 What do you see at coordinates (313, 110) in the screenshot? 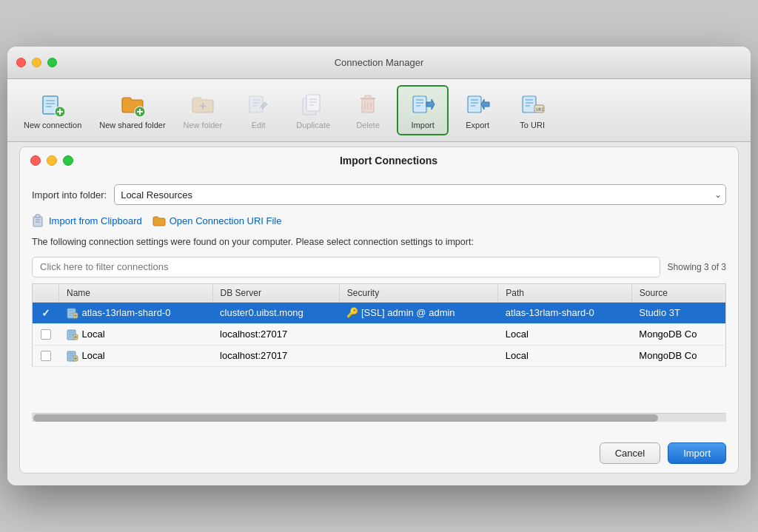
I see `duplicate-button: Duplicate` at bounding box center [313, 110].